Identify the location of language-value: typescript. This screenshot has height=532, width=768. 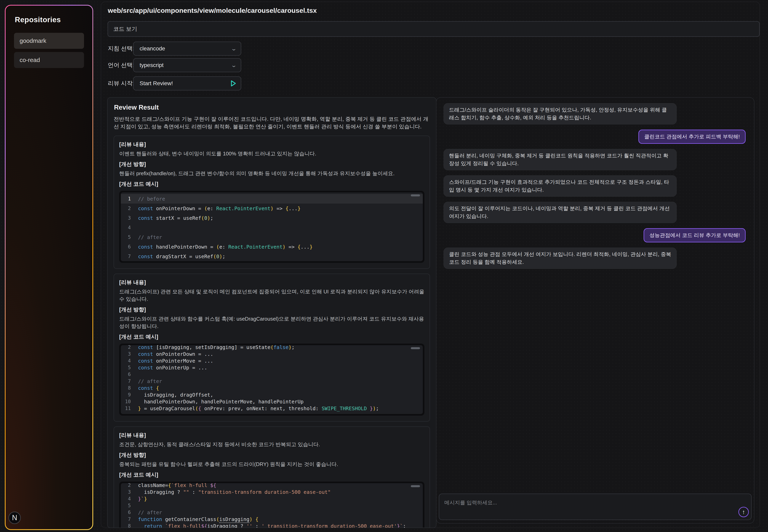
(152, 65).